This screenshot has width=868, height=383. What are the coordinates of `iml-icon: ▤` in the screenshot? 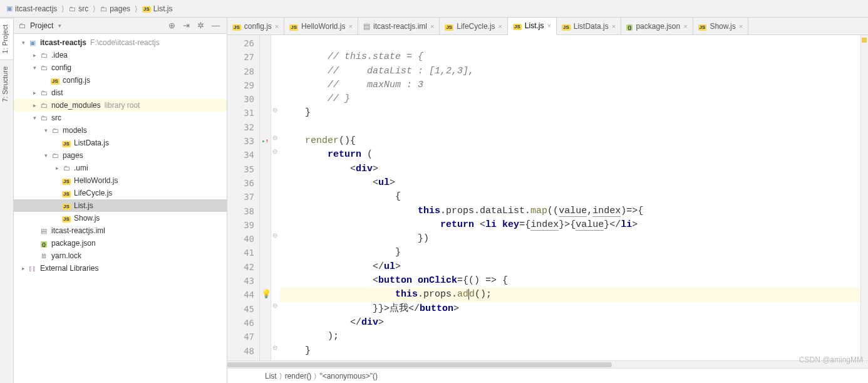 It's located at (367, 26).